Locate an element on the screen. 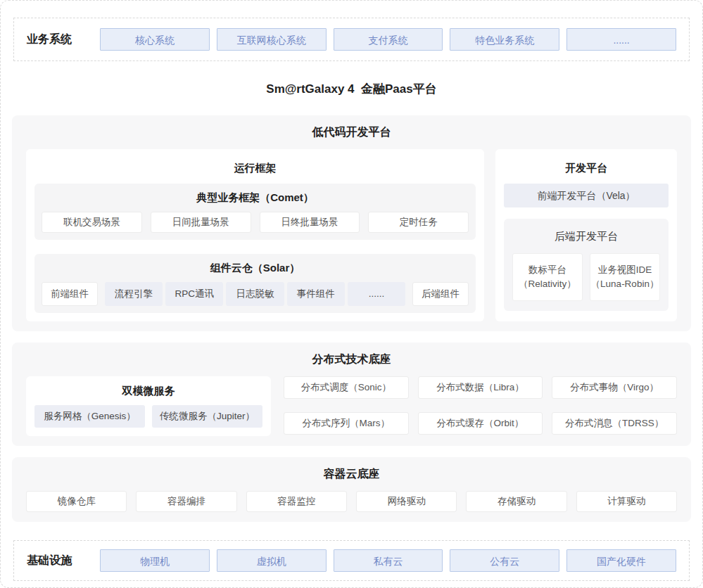 The width and height of the screenshot is (703, 588). business-system-special: 特色业务系统 is located at coordinates (505, 39).